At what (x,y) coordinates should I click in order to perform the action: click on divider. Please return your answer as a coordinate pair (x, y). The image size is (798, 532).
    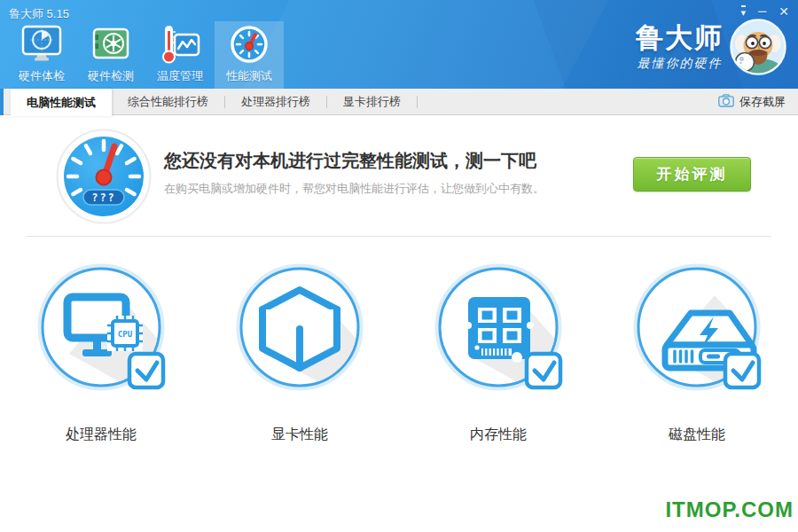
    Looking at the image, I should click on (399, 236).